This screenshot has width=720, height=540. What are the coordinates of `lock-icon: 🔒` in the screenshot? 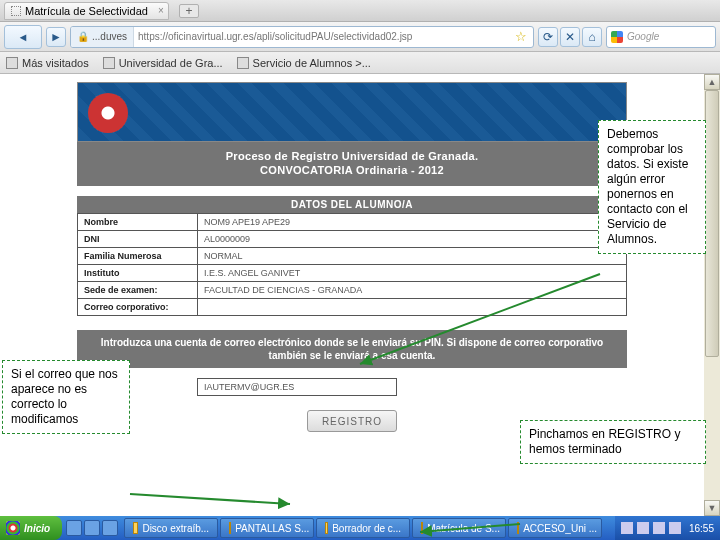 It's located at (83, 36).